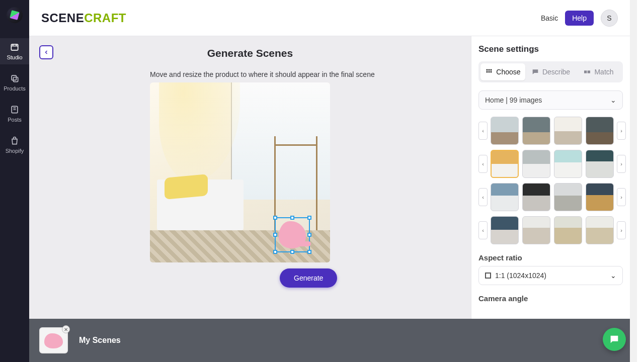 The image size is (644, 362). What do you see at coordinates (330, 18) in the screenshot?
I see `topbar: SCENECRAFT Basic Help S` at bounding box center [330, 18].